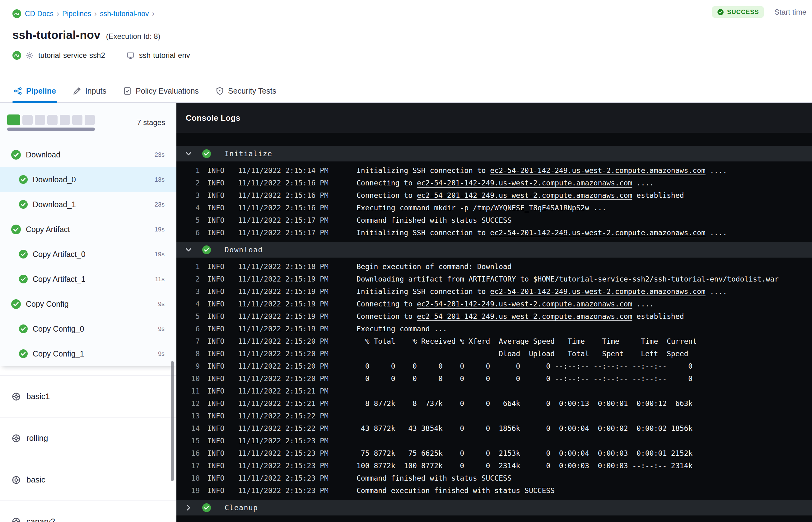 This screenshot has width=812, height=522. Describe the element at coordinates (494, 118) in the screenshot. I see `console-header: Console Logs` at that location.